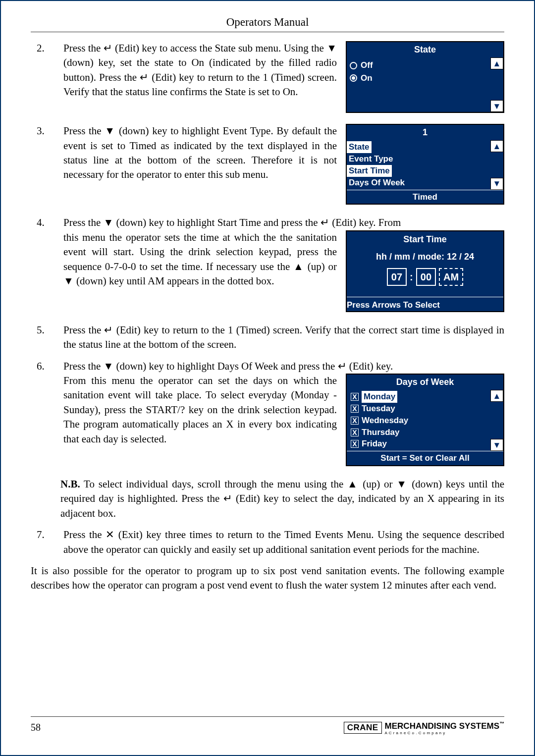  I want to click on brand-sub: A C r a n e C o . C o m p a n y, so click(445, 733).